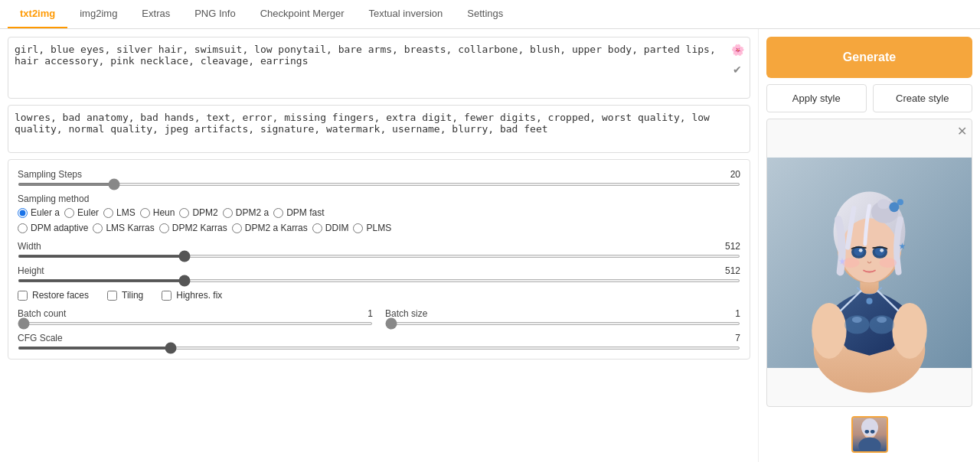 The image size is (980, 462). I want to click on sampling-method-label: Sampling method, so click(379, 199).